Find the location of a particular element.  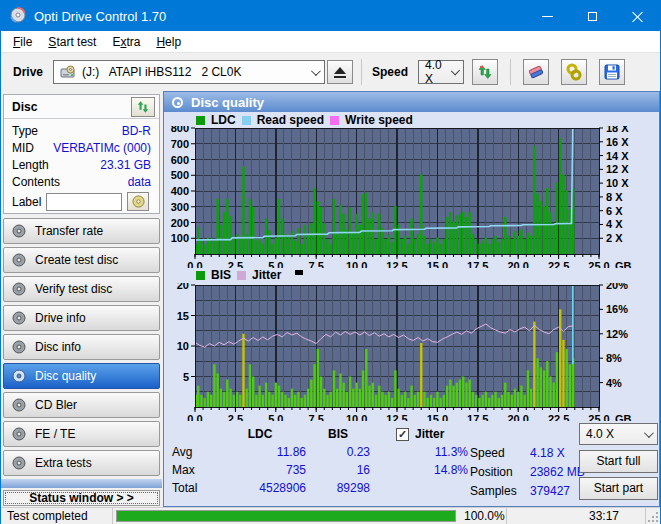

sidebar-item-disc-info: Disc info is located at coordinates (82, 347).